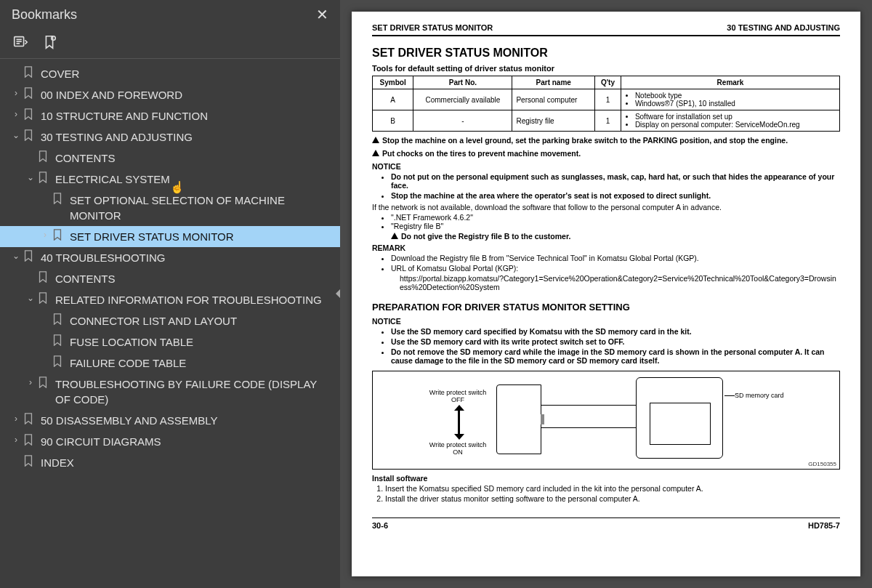 This screenshot has width=872, height=588. Describe the element at coordinates (195, 299) in the screenshot. I see `bookmark-label: RELATED INFORMATION FOR TROUBLESHOOTING` at that location.